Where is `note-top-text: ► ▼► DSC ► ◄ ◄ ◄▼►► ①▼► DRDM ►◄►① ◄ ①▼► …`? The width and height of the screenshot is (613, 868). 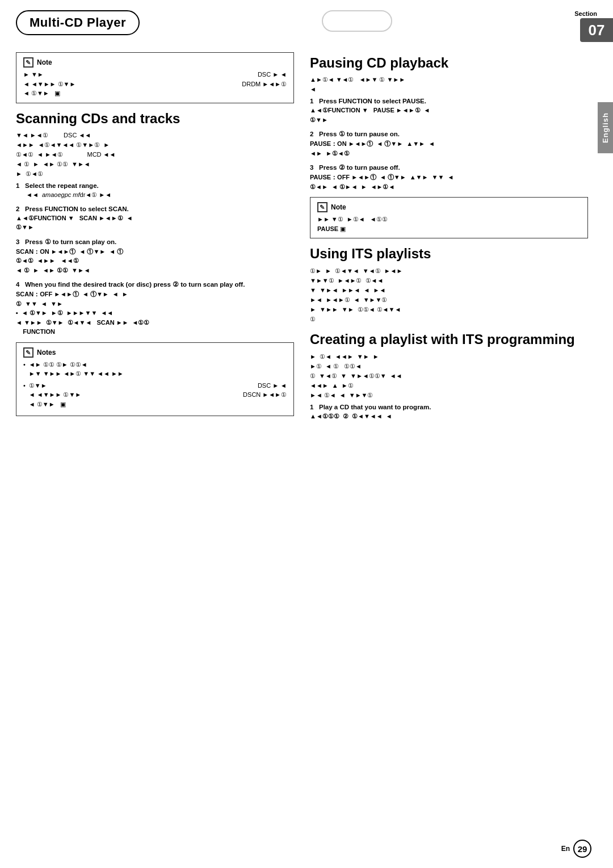 note-top-text: ► ▼► DSC ► ◄ ◄ ◄▼►► ①▼► DRDM ►◄►① ◄ ①▼► … is located at coordinates (155, 84).